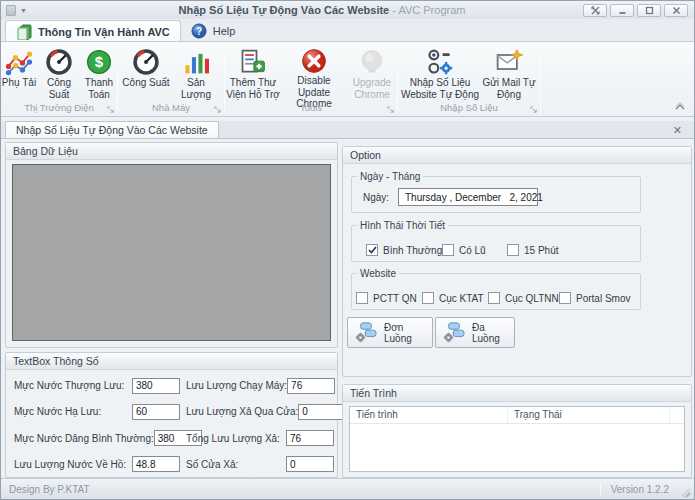 The width and height of the screenshot is (695, 500). What do you see at coordinates (532, 298) in the screenshot?
I see `checkbox-label: Cục QLTNN` at bounding box center [532, 298].